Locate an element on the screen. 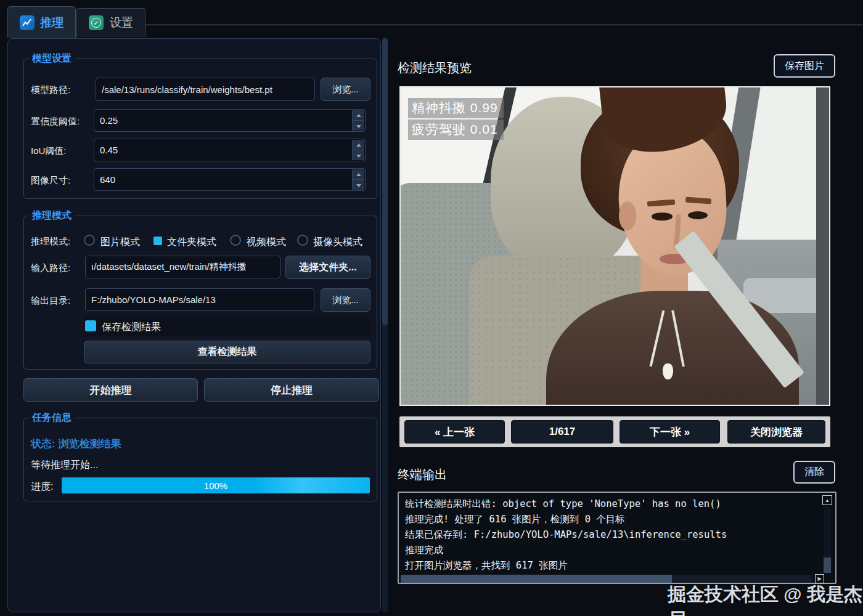 The image size is (863, 616). output-dir-label: 输出目录: is located at coordinates (51, 301).